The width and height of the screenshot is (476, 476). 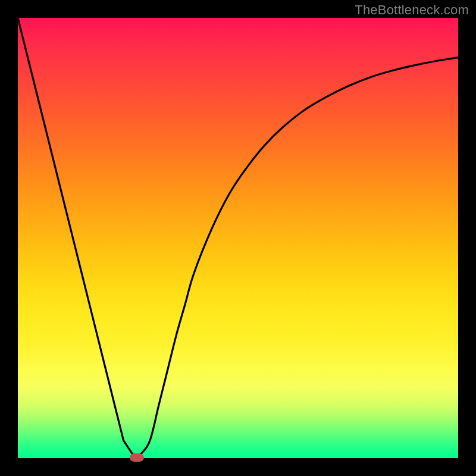 I want to click on optimum-marker, so click(x=137, y=458).